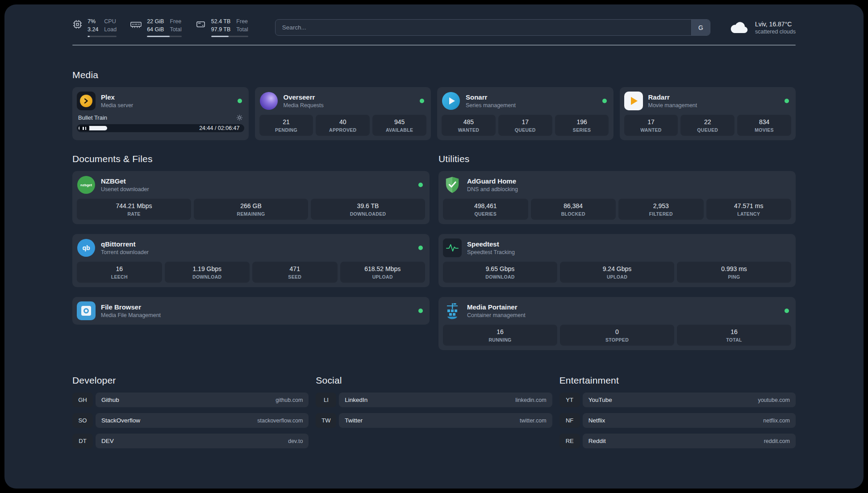 This screenshot has height=493, width=868. Describe the element at coordinates (343, 122) in the screenshot. I see `stat-value: 40` at that location.